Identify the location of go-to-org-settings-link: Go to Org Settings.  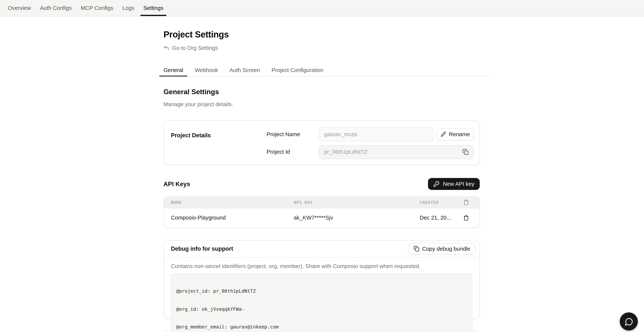
(191, 48).